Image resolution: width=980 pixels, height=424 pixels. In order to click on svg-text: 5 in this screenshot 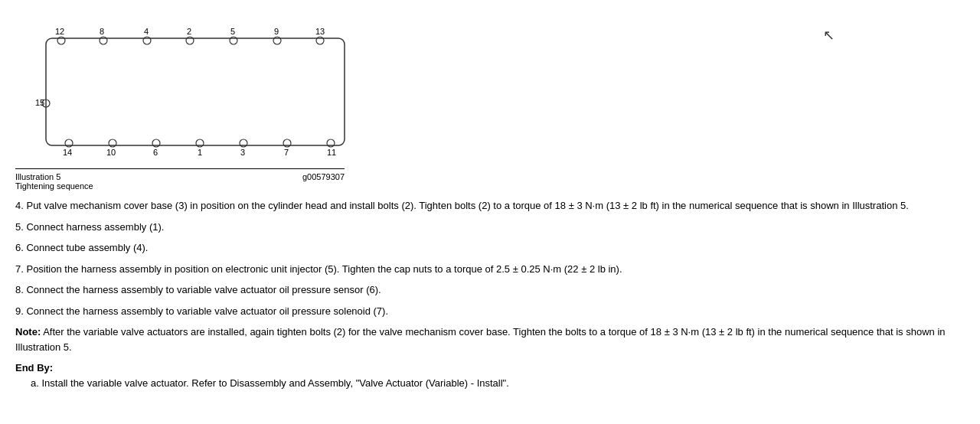, I will do `click(233, 31)`.